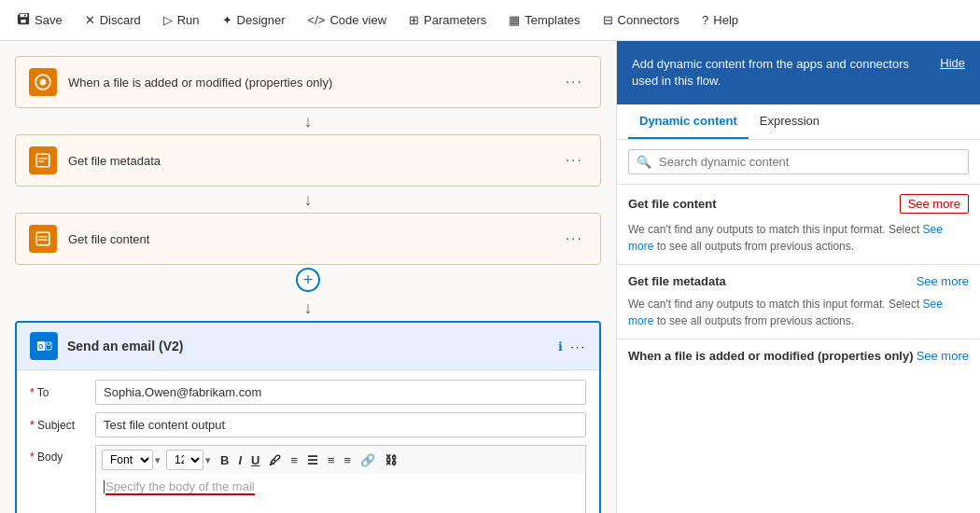 Image resolution: width=980 pixels, height=513 pixels. What do you see at coordinates (224, 461) in the screenshot?
I see `bold-button: B` at bounding box center [224, 461].